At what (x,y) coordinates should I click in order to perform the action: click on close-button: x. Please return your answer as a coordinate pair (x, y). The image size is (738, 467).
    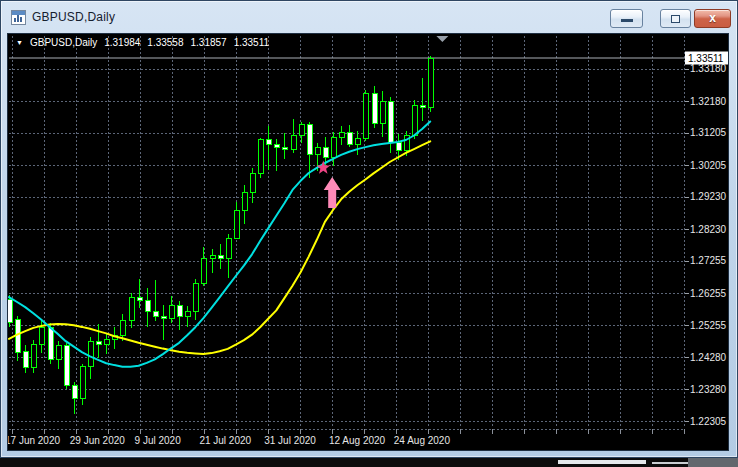
    Looking at the image, I should click on (712, 18).